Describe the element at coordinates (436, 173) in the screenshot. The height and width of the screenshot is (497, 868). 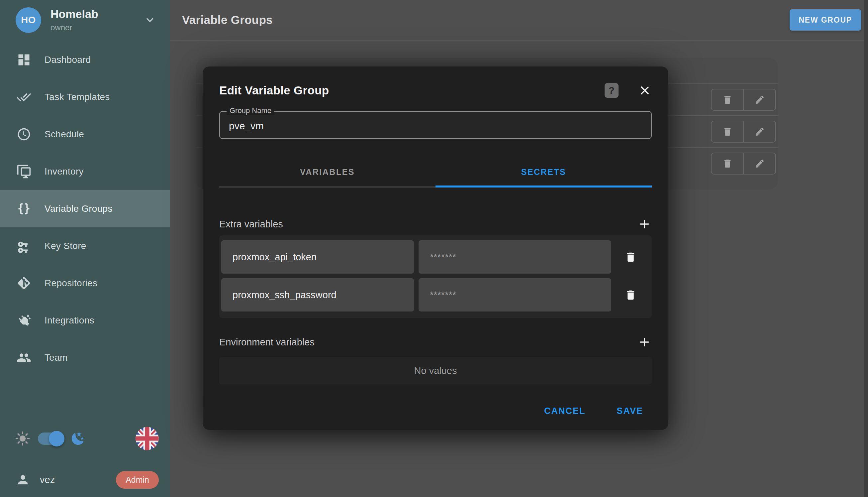
I see `dialog-tabs: VARIABLES SECRETS` at that location.